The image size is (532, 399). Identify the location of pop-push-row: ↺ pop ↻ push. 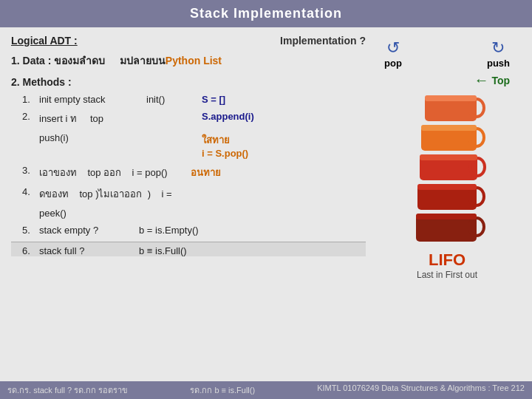
(447, 53).